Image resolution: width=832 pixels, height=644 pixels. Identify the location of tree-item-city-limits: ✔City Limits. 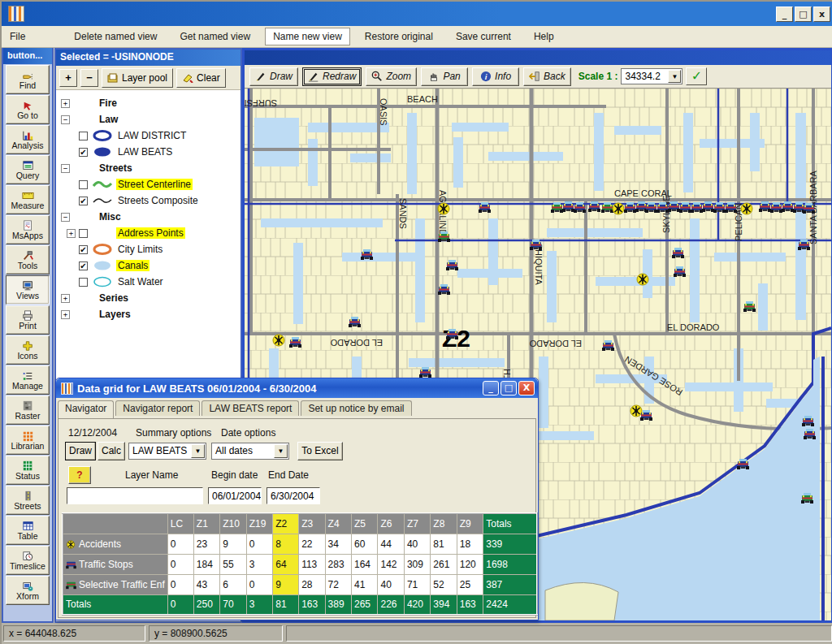
(151, 249).